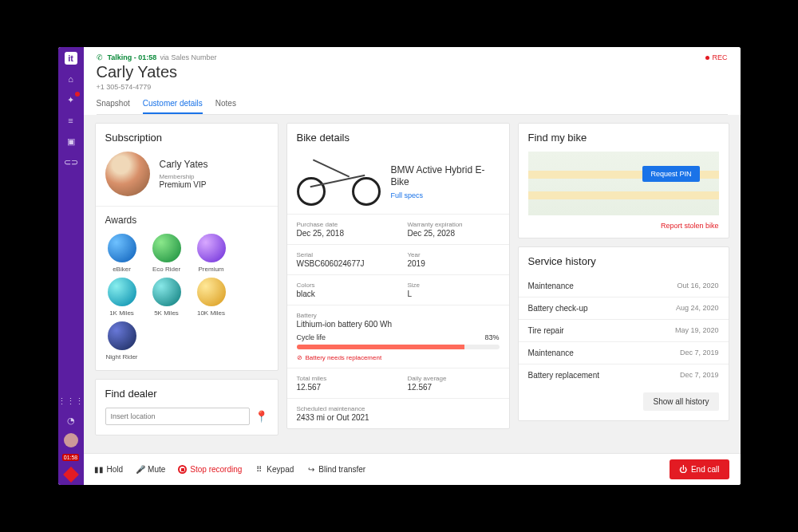 Image resolution: width=798 pixels, height=532 pixels. I want to click on call-status: ✆ Talking - 01:58 via Sales Number, so click(156, 57).